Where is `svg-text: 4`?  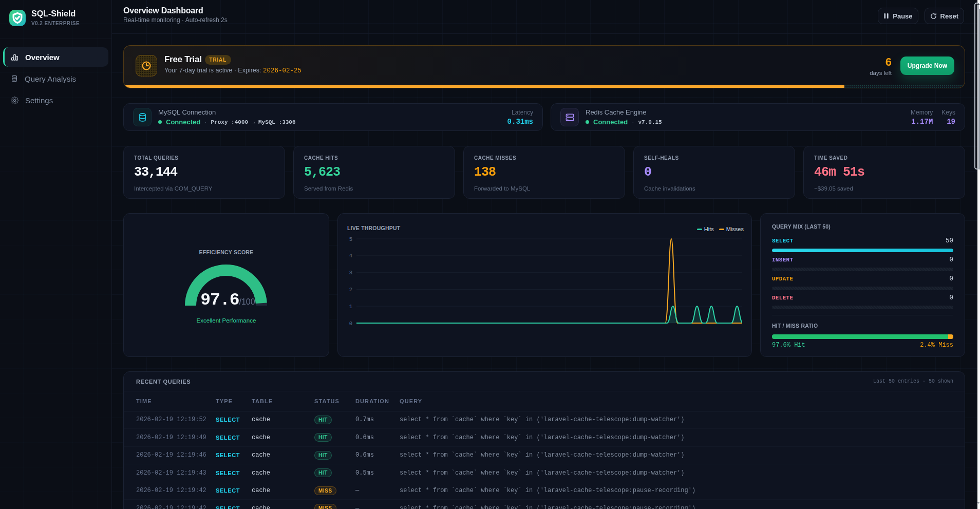
svg-text: 4 is located at coordinates (351, 256).